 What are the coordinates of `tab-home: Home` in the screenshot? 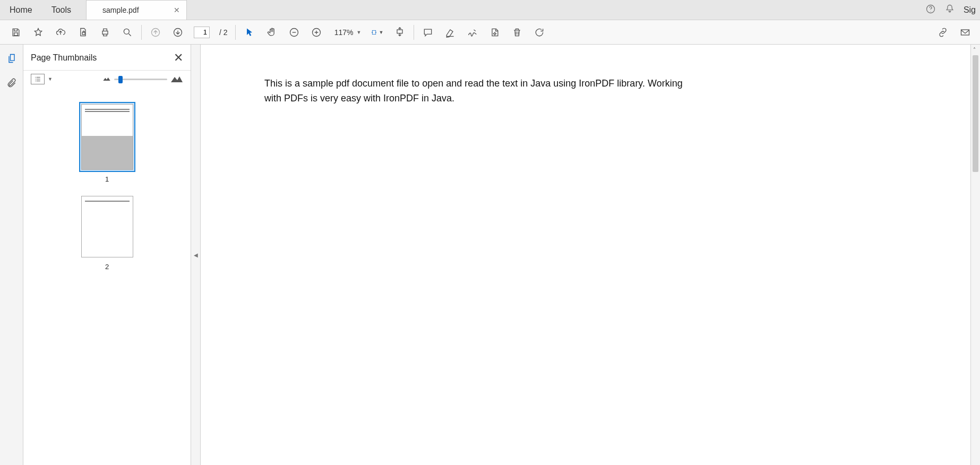 It's located at (21, 10).